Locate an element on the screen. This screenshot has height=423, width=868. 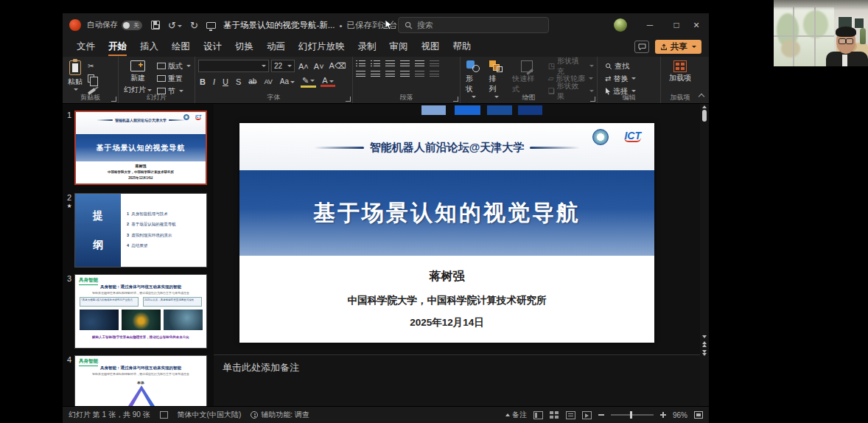
language-indicator: 简体中文(中国大陆) is located at coordinates (209, 415).